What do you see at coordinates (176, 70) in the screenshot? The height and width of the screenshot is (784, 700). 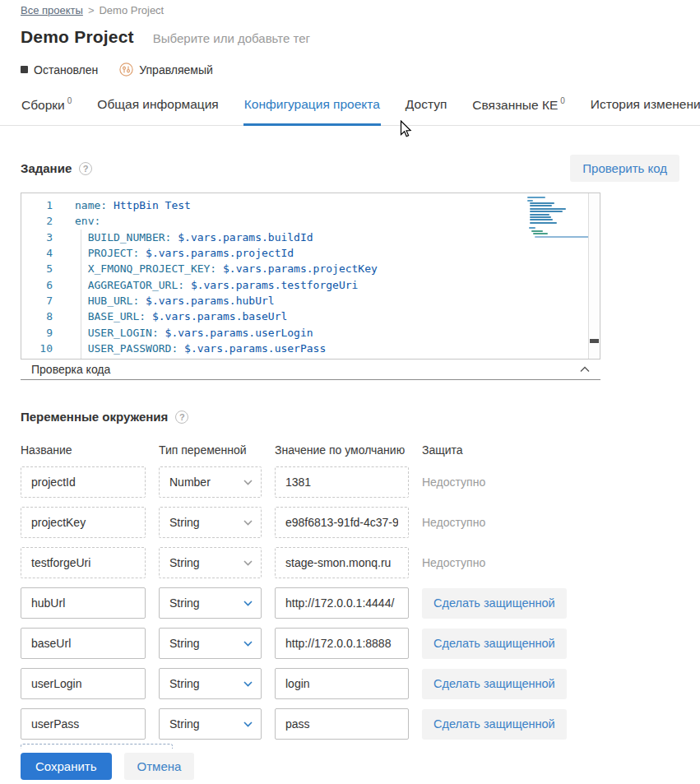 I see `managed-label: Управляемый` at bounding box center [176, 70].